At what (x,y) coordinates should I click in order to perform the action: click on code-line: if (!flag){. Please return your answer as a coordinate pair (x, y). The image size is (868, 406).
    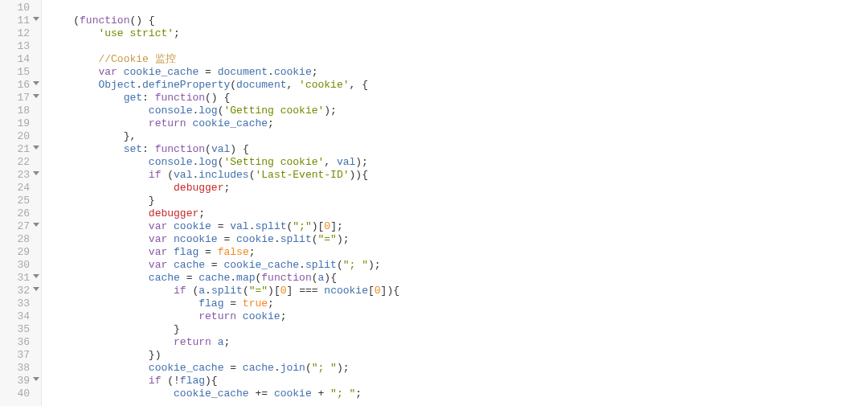
    Looking at the image, I should click on (458, 381).